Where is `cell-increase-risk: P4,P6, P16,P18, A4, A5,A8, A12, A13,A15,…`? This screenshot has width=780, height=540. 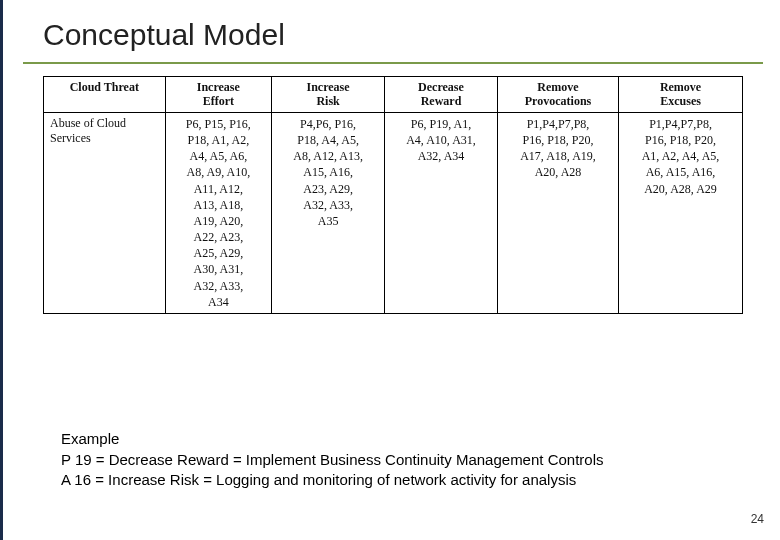
cell-increase-risk: P4,P6, P16,P18, A4, A5,A8, A12, A13,A15,… is located at coordinates (328, 212).